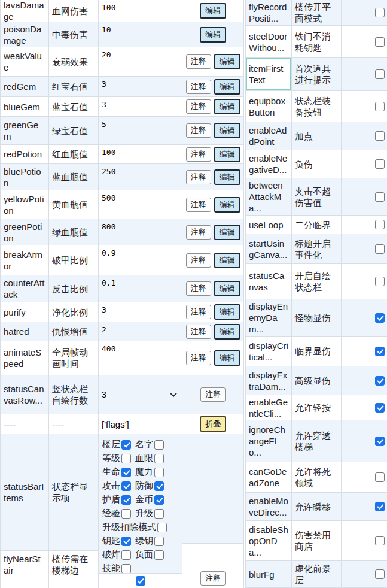  Describe the element at coordinates (25, 131) in the screenshot. I see `key-cell: greenGem` at that location.